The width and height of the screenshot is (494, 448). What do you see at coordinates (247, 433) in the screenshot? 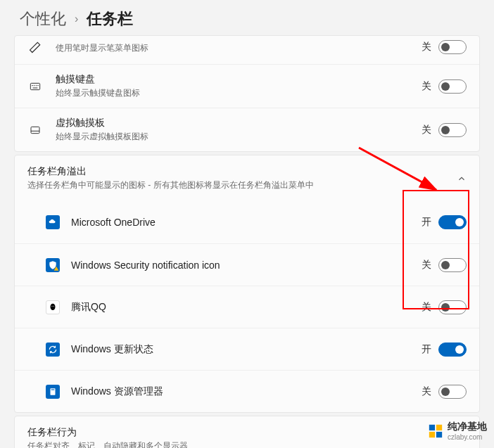
I see `section-title: 任务栏行为` at bounding box center [247, 433].